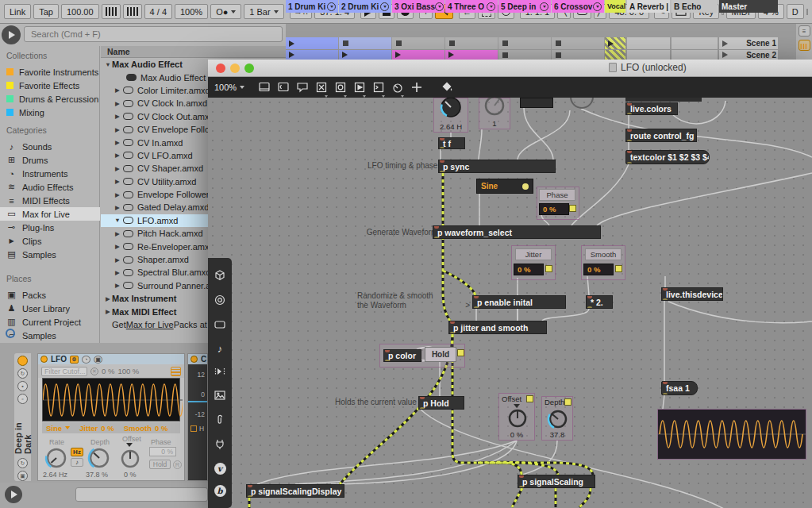  Describe the element at coordinates (220, 325) in the screenshot. I see `device-icon` at that location.